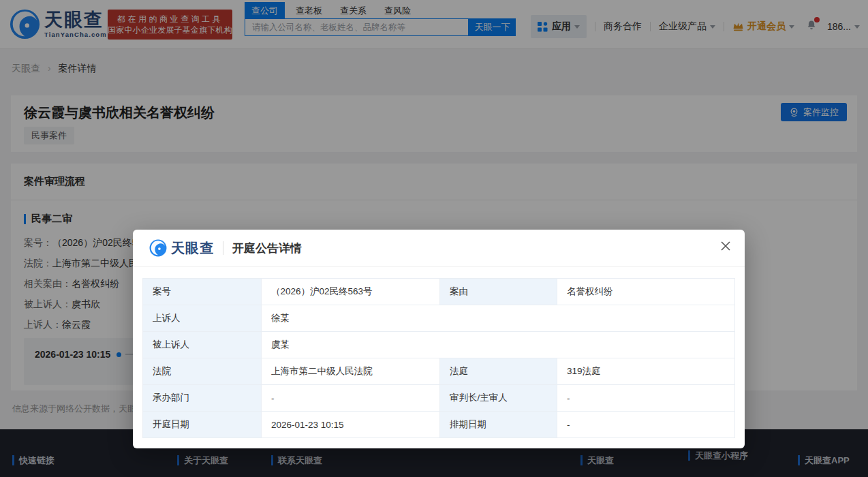 The image size is (868, 477). Describe the element at coordinates (439, 425) in the screenshot. I see `table-row: 开庭日期2026-01-23 10:15排期日期-` at that location.